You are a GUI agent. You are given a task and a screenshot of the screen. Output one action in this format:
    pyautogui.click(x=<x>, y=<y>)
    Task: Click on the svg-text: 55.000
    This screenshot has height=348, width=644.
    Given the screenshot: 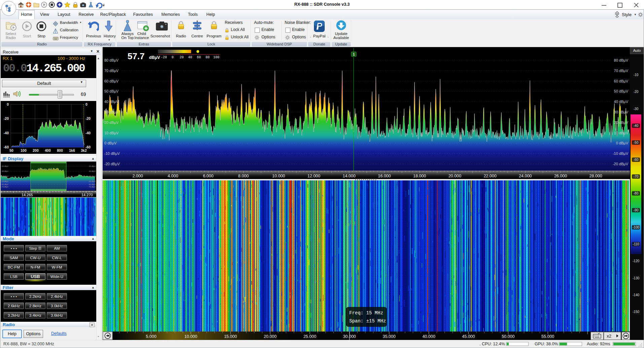 What is the action you would take?
    pyautogui.click(x=548, y=337)
    